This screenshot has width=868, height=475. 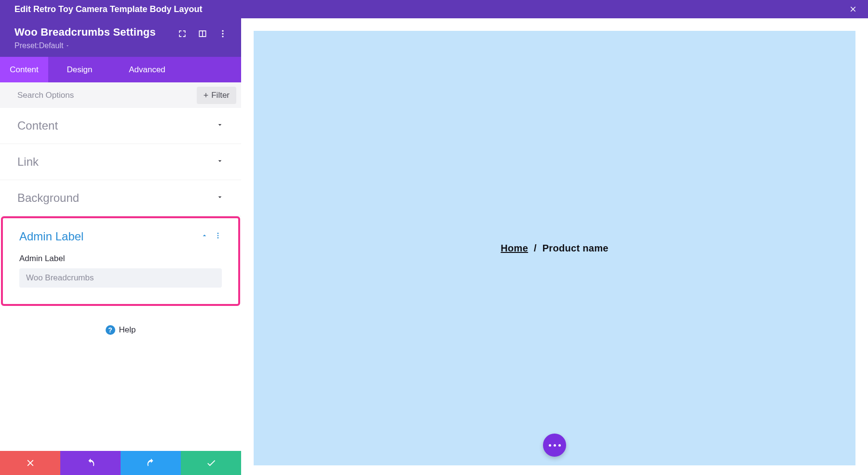 I want to click on field-label: Admin Label, so click(x=121, y=259).